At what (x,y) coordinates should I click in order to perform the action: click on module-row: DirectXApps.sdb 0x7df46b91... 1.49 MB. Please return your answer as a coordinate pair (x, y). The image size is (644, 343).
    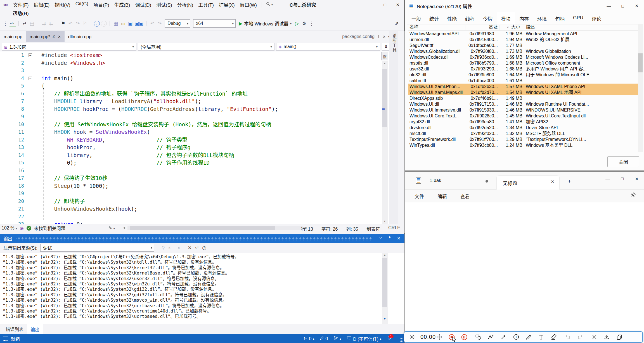
    Looking at the image, I should click on (523, 98).